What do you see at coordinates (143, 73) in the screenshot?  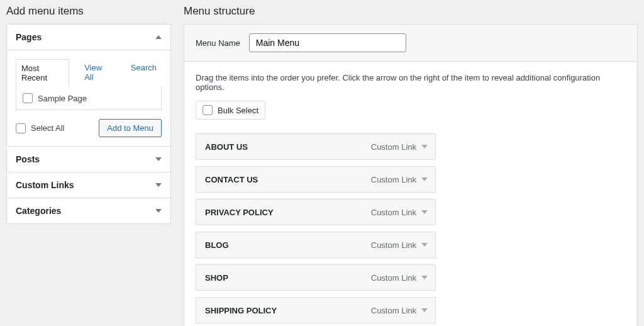 I see `tab-search: Search` at bounding box center [143, 73].